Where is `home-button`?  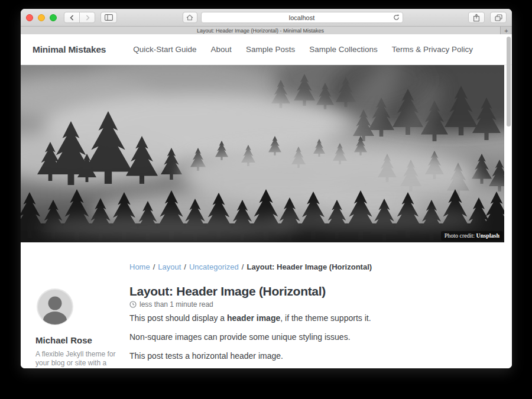 home-button is located at coordinates (190, 18).